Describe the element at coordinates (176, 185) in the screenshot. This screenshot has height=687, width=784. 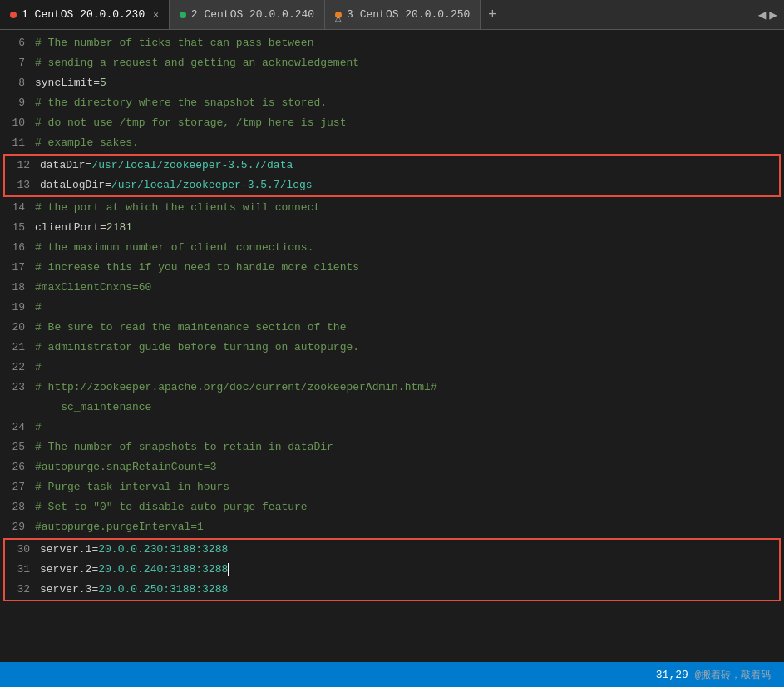
I see `line-content-13: dataLogDir=/usr/local/zookeeper-3.5.7/lo…` at that location.